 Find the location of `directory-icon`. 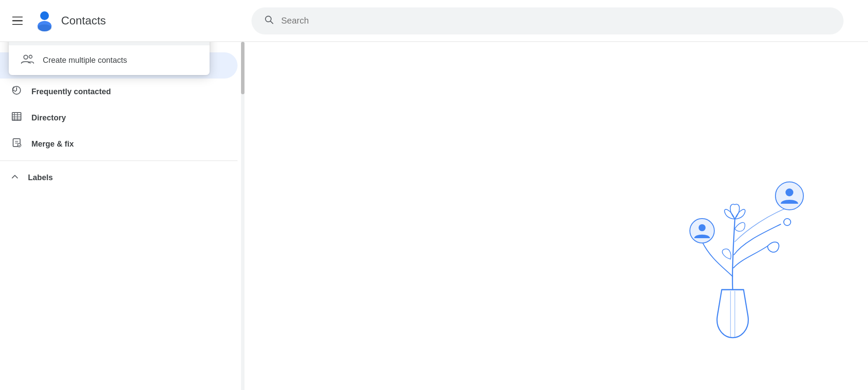

directory-icon is located at coordinates (17, 118).